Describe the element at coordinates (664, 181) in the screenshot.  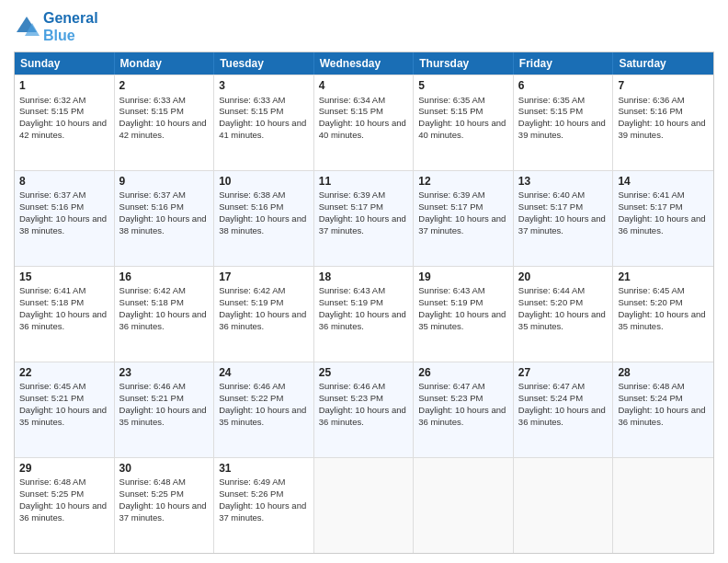
I see `day-number: 14` at that location.